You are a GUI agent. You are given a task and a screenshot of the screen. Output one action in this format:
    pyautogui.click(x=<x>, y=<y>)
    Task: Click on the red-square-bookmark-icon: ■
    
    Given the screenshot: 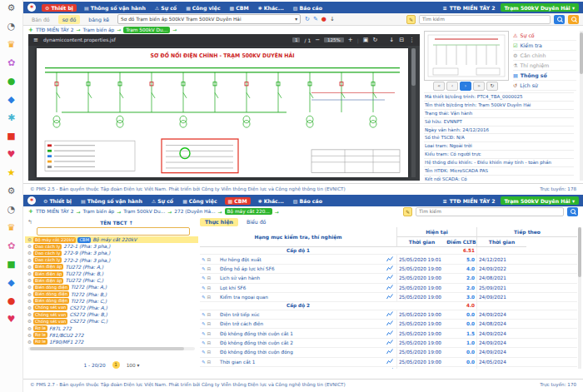 What is the action you would take?
    pyautogui.click(x=11, y=136)
    